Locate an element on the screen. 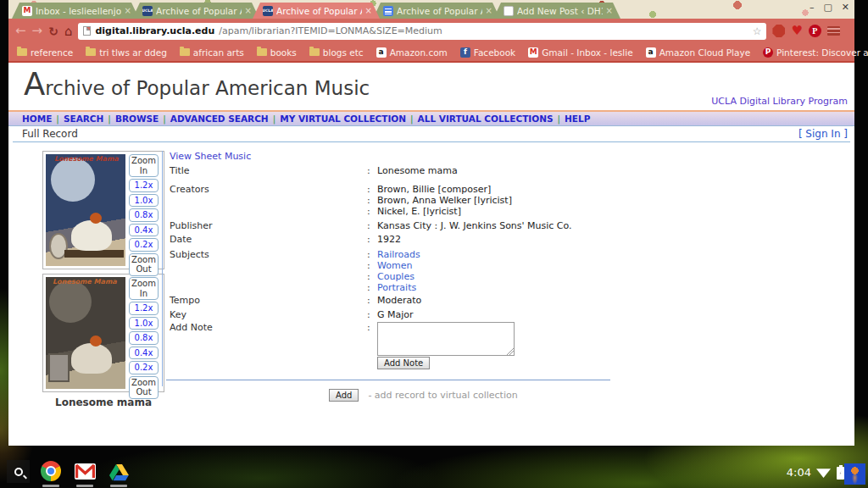 The width and height of the screenshot is (868, 488). bookmark-pinterest: PPinterest: Discover a is located at coordinates (815, 53).